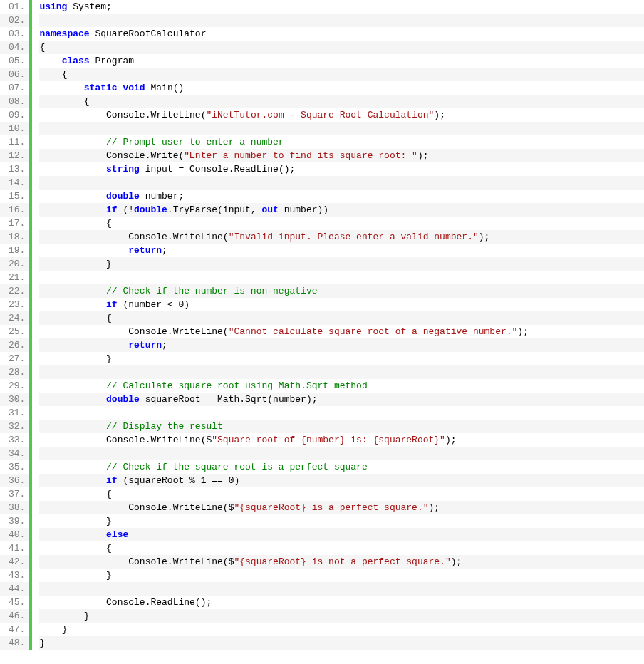 Image resolution: width=644 pixels, height=664 pixels. What do you see at coordinates (14, 142) in the screenshot?
I see `line-number: 11.` at bounding box center [14, 142].